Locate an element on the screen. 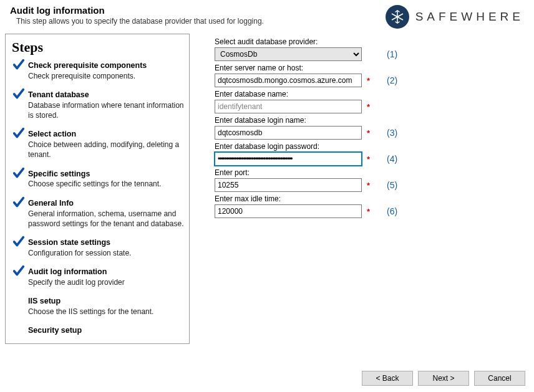 This screenshot has width=534, height=392. step-desc: General information, schema, username an… is located at coordinates (106, 219).